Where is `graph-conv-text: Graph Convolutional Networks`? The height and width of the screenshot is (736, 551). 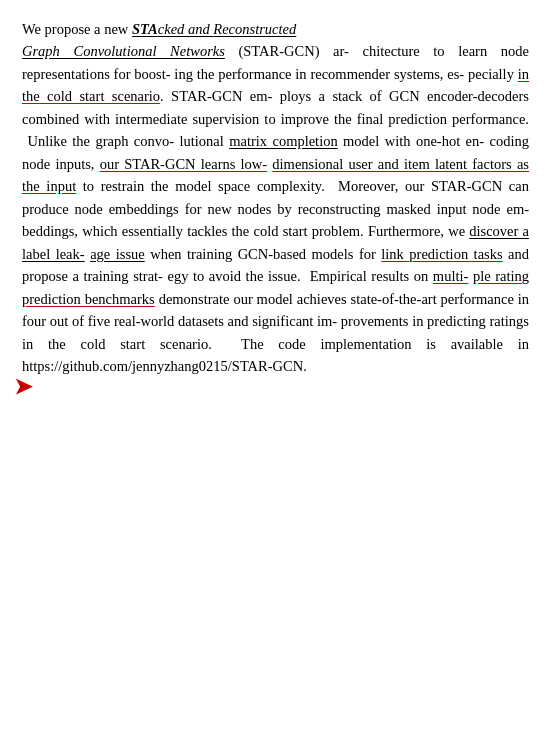
graph-conv-text: Graph Convolutional Networks is located at coordinates (124, 51).